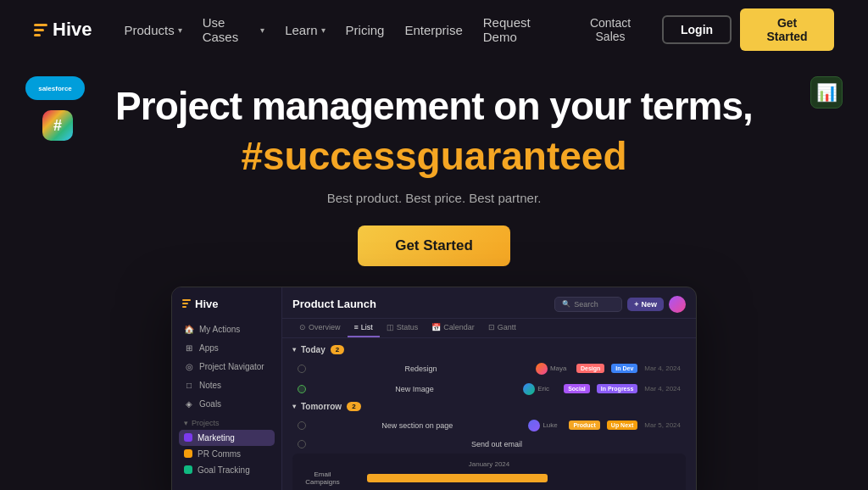 The width and height of the screenshot is (868, 490). Describe the element at coordinates (300, 30) in the screenshot. I see `nav-left: Hive Products ▾ Use Cases ▾ Learn ▾ Pric…` at that location.